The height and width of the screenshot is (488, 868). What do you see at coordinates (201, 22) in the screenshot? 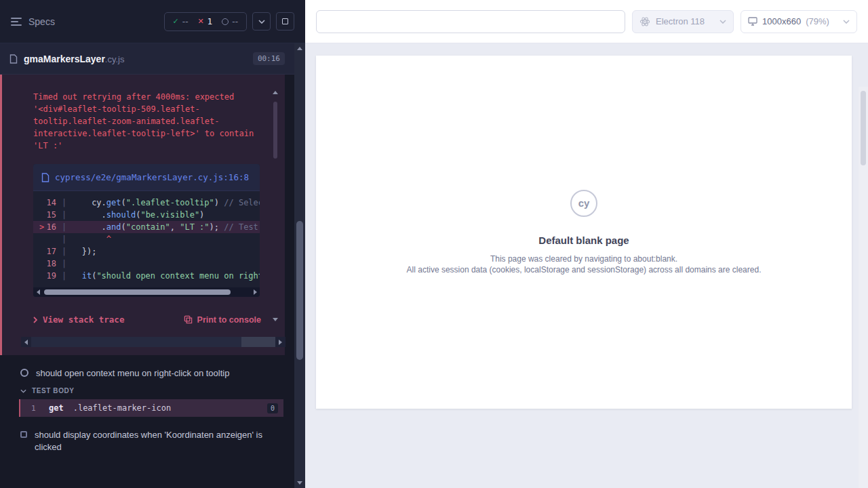
I see `fail-icon: ✕` at bounding box center [201, 22].